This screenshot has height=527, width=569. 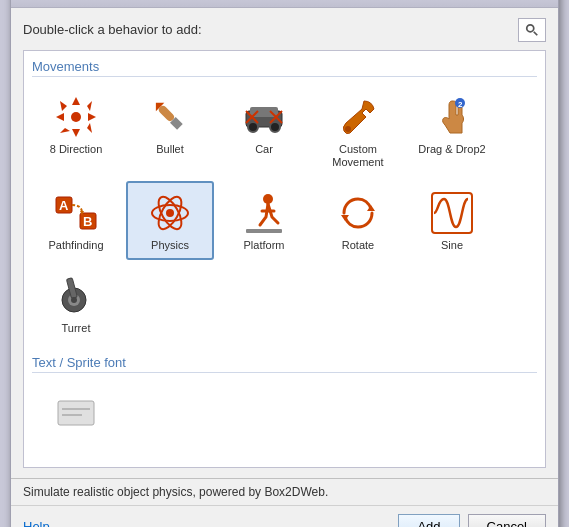 What do you see at coordinates (76, 246) in the screenshot?
I see `pathfinding-label: Pathfinding` at bounding box center [76, 246].